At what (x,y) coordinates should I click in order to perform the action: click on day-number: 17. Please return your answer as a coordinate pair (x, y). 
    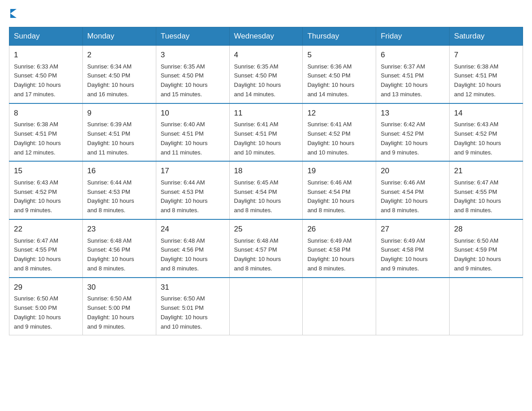
    Looking at the image, I should click on (193, 171).